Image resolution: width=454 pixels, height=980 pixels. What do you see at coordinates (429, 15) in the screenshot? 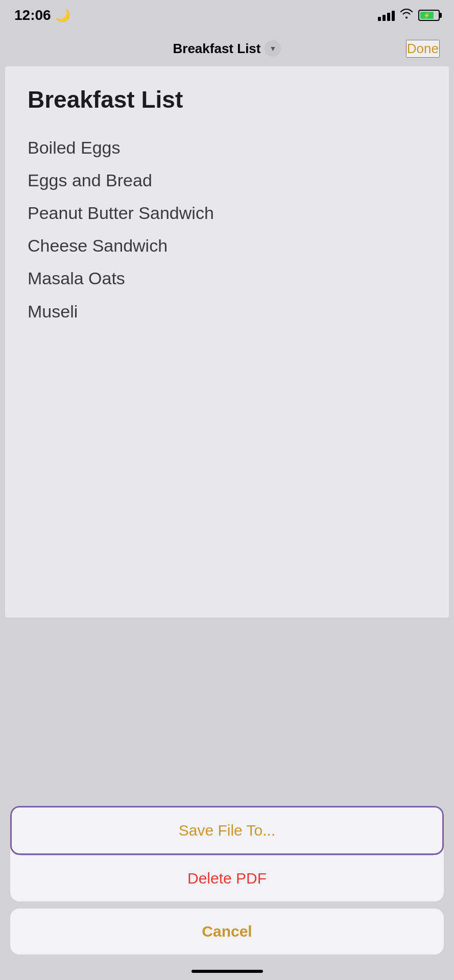
I see `battery-icon: ⚡` at bounding box center [429, 15].